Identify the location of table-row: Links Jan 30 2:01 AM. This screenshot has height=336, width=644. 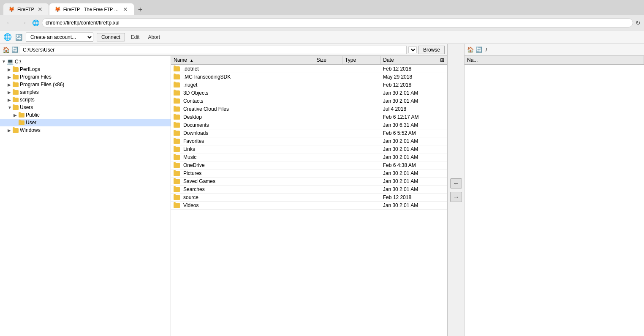
(309, 150).